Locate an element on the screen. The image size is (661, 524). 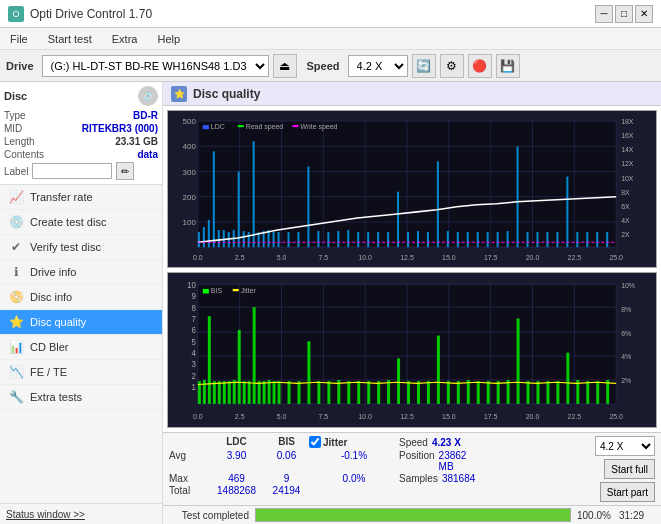
svg-text: 10X is located at coordinates (628, 178).